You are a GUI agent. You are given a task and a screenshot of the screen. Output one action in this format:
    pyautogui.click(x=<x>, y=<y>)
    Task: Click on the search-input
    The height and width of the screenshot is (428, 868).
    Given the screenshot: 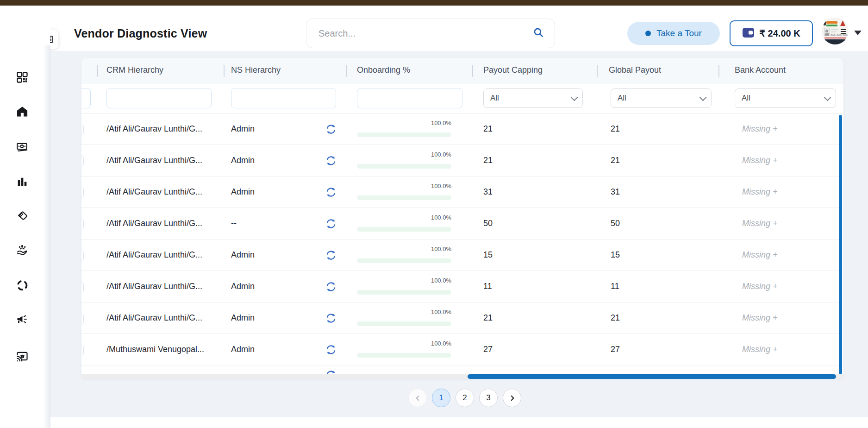 What is the action you would take?
    pyautogui.click(x=425, y=33)
    